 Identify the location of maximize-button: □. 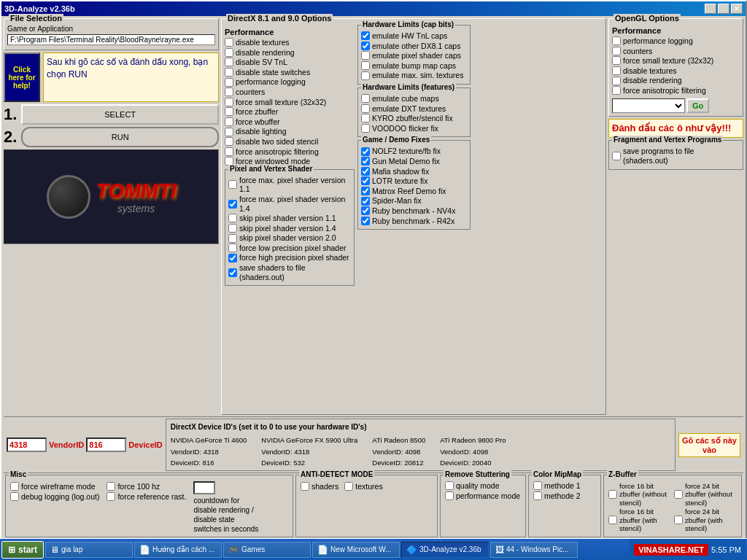
(724, 9).